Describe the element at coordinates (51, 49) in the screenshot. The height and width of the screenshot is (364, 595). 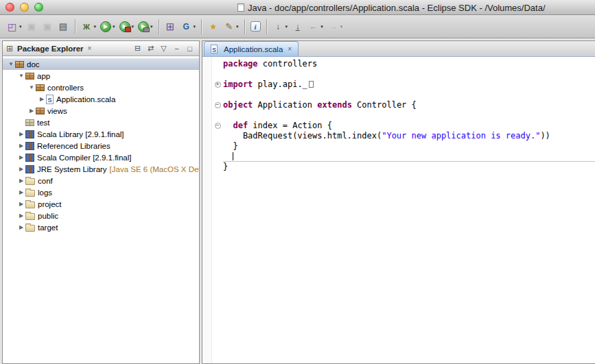
I see `view-title: Package Explorer` at that location.